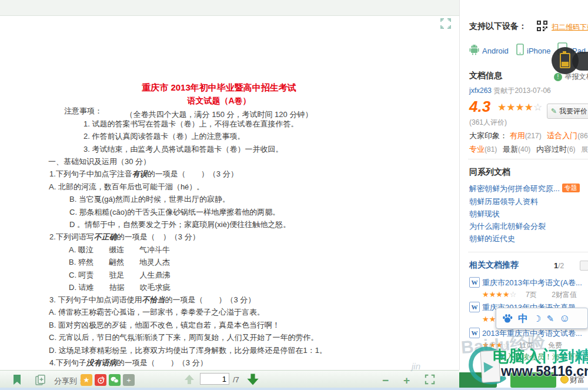  Describe the element at coordinates (477, 149) in the screenshot. I see `impression-tag: 专业` at that location.